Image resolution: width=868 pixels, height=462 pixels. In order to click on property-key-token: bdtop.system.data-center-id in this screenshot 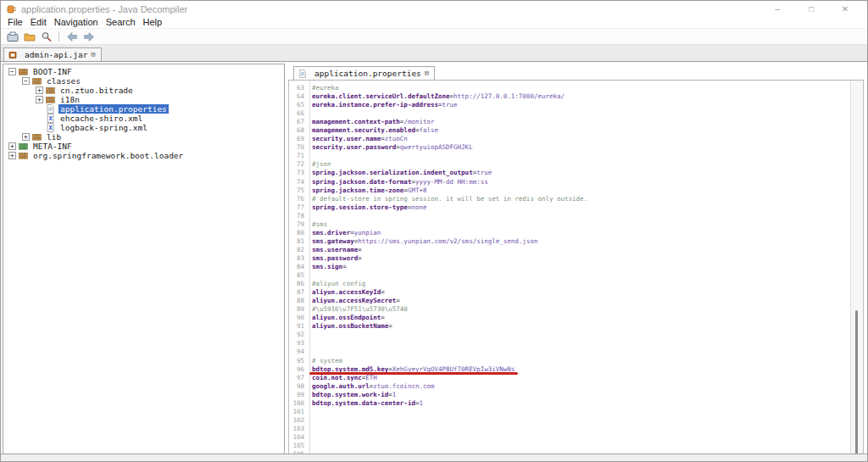, I will do `click(364, 404)`.